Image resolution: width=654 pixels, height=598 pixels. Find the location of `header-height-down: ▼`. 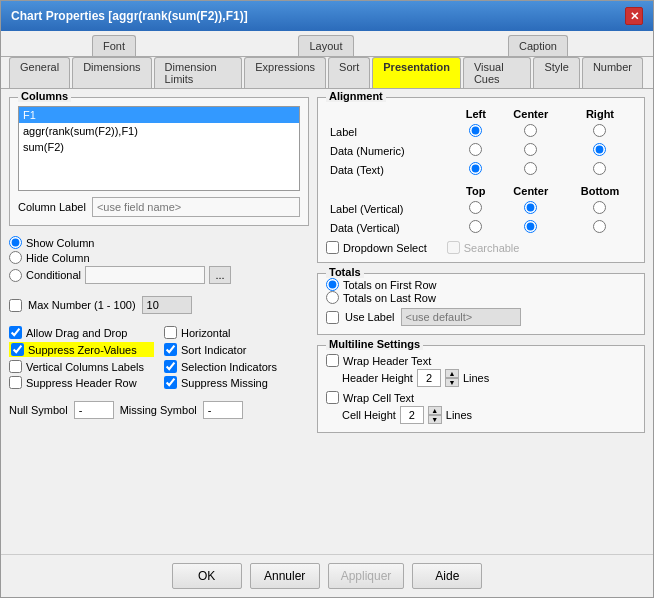

header-height-down: ▼ is located at coordinates (452, 382).